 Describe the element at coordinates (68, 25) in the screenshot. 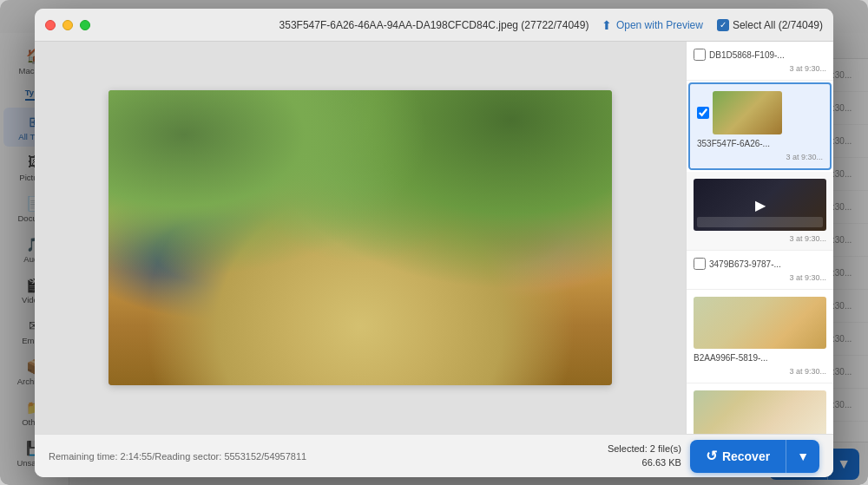

I see `traffic-lights` at that location.